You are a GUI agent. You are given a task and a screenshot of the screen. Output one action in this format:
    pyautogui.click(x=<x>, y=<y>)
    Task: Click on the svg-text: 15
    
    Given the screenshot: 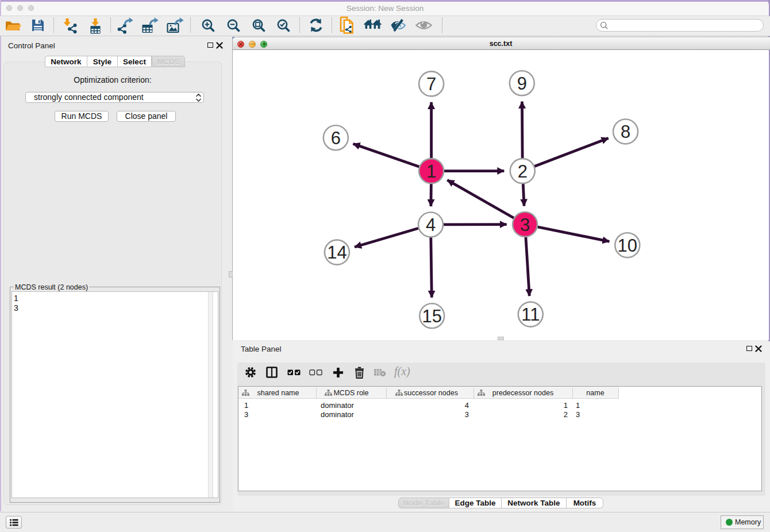 What is the action you would take?
    pyautogui.click(x=432, y=316)
    